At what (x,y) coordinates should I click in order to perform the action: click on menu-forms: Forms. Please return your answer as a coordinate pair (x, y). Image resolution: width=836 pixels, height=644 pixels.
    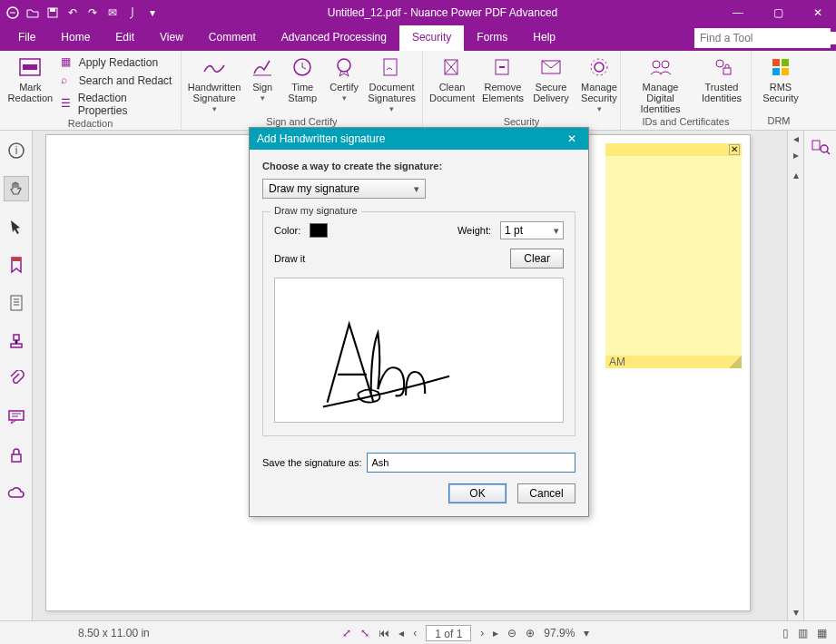
    Looking at the image, I should click on (492, 38).